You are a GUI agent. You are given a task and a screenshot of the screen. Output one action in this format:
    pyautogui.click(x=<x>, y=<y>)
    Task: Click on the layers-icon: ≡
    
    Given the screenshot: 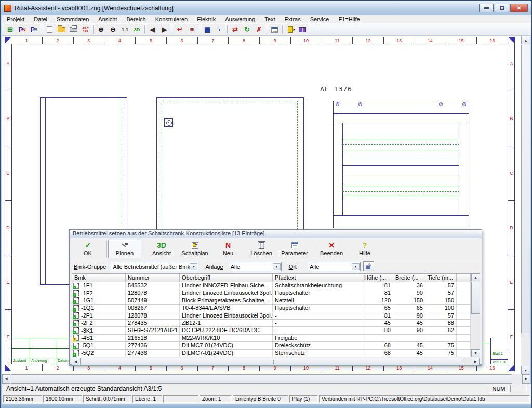 What is the action you would take?
    pyautogui.click(x=192, y=29)
    